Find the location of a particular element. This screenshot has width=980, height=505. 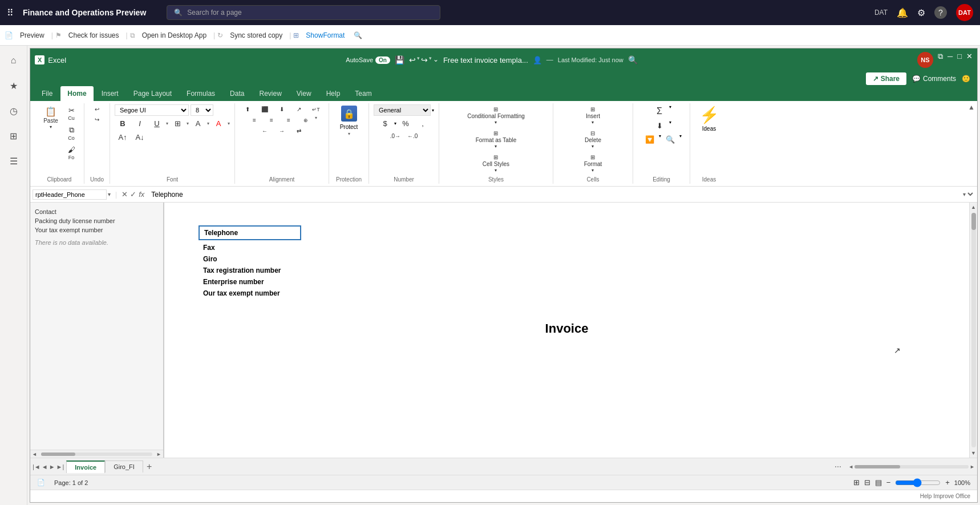

sheet-tab-invoice: Invoice is located at coordinates (86, 467).